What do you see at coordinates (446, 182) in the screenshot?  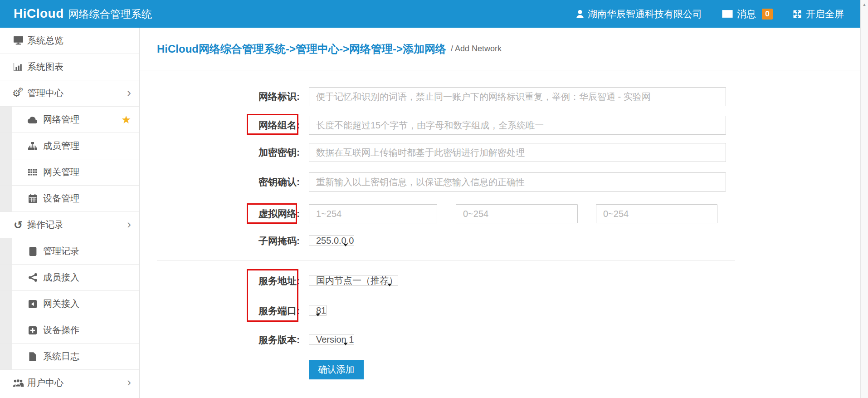 I see `form-row-key-confirm: 密钥确认:` at bounding box center [446, 182].